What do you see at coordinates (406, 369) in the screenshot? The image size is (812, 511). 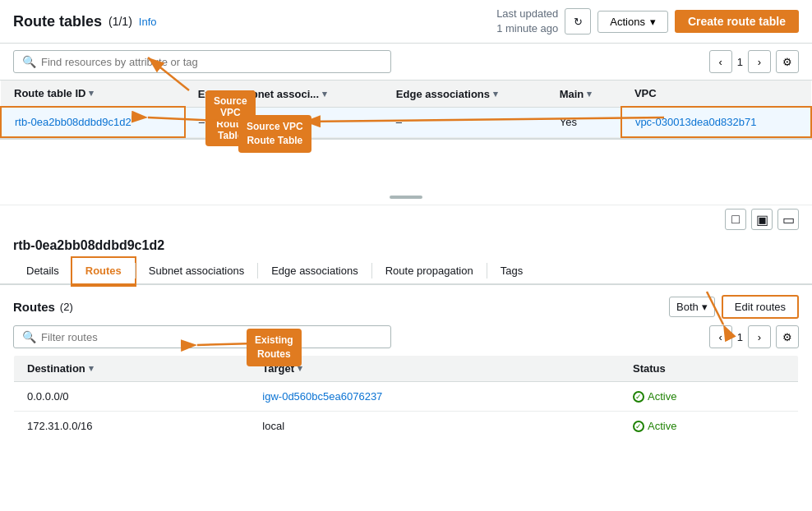 I see `routes-header-row: Destination ▾ Target ▾ Status` at bounding box center [406, 369].